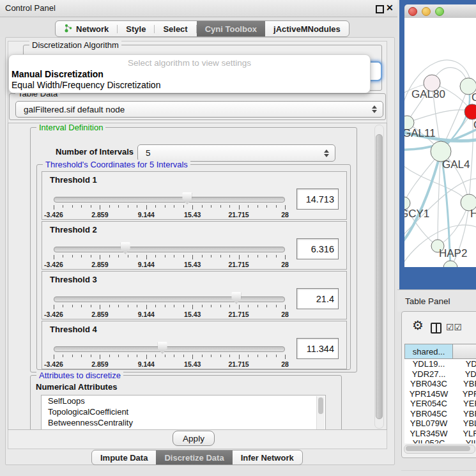  I want to click on tab-infer-network: Infer Network, so click(267, 457).